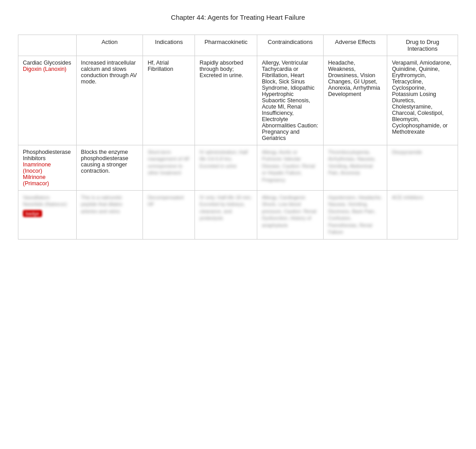 This screenshot has height=449, width=476. Describe the element at coordinates (290, 46) in the screenshot. I see `header-contraindications: Contraindications` at that location.